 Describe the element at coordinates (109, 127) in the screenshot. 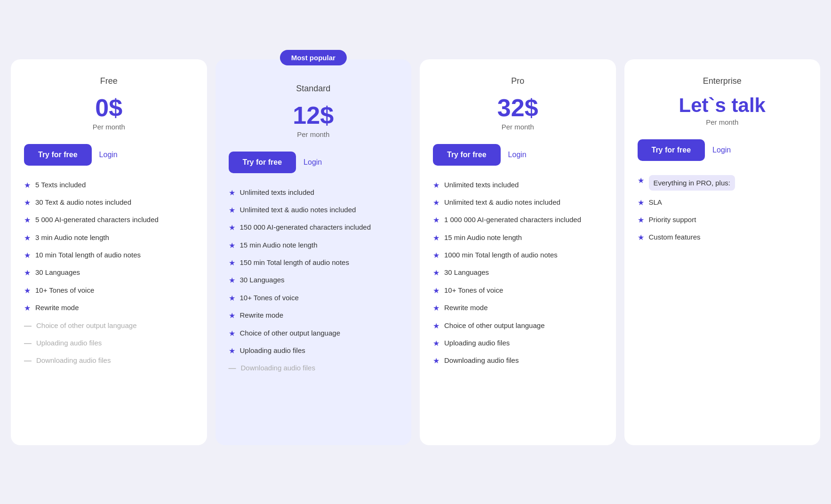

I see `plan-period-free: Per month` at that location.